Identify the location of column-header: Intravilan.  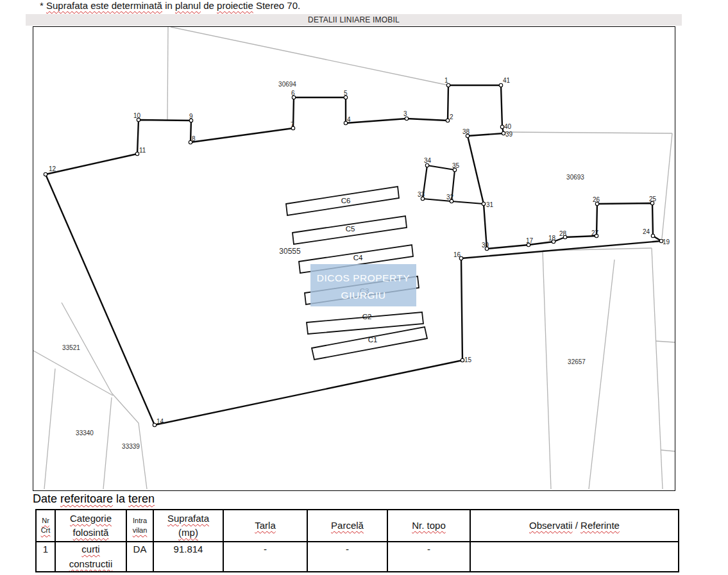
(140, 526).